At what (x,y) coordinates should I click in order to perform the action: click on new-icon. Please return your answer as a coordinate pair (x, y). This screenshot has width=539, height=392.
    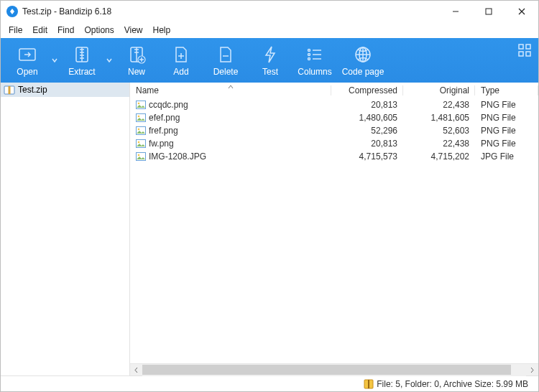
    Looking at the image, I should click on (137, 55).